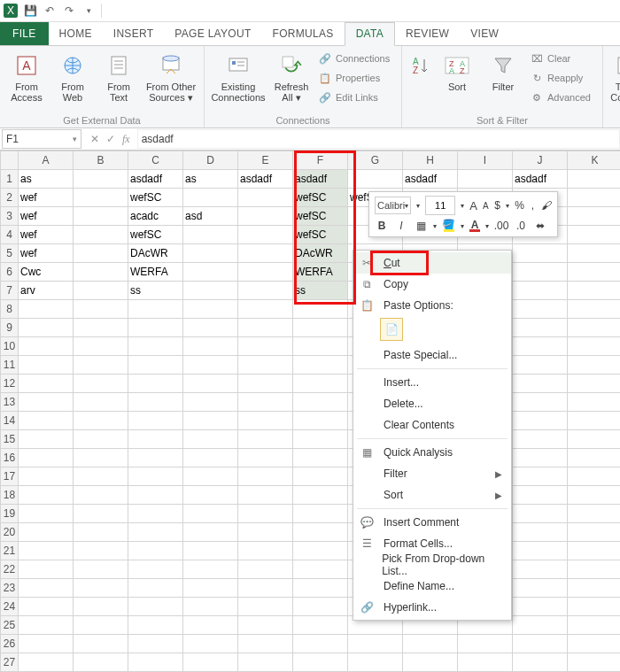 The image size is (620, 672). What do you see at coordinates (211, 439) in the screenshot?
I see `cell-D15` at bounding box center [211, 439].